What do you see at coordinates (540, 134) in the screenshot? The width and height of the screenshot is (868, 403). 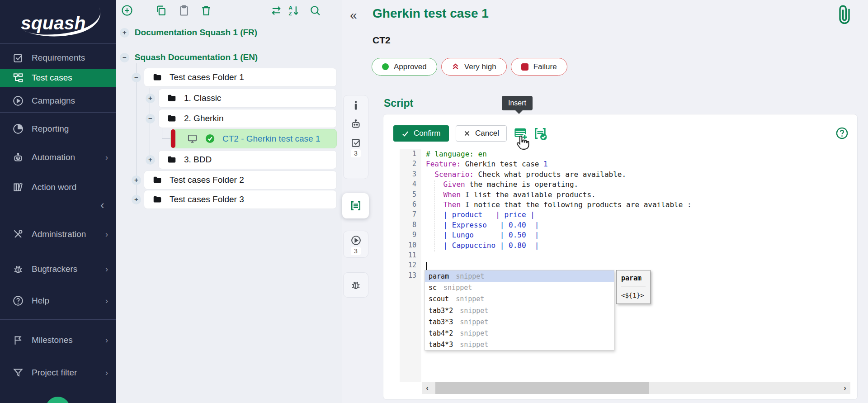 I see `validate-script-button` at bounding box center [540, 134].